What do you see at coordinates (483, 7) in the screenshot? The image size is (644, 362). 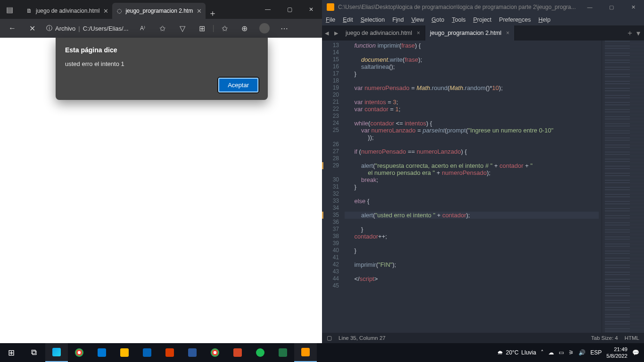 I see `editor-titlebar: C:\Users\Elias\Desktop\logica de program…` at bounding box center [483, 7].